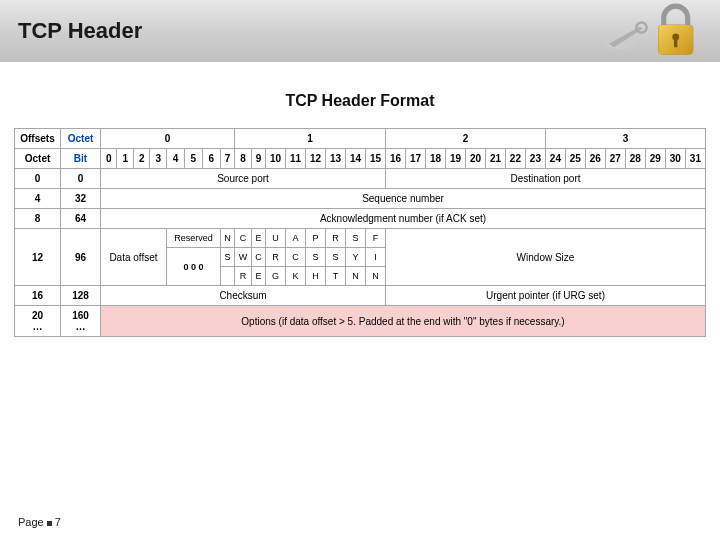  What do you see at coordinates (336, 159) in the screenshot?
I see `cell-bit-13: 13` at bounding box center [336, 159].